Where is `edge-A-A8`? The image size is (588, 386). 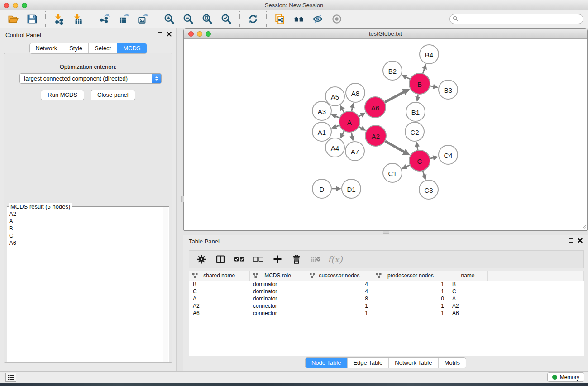
edge-A-A8 is located at coordinates (352, 109).